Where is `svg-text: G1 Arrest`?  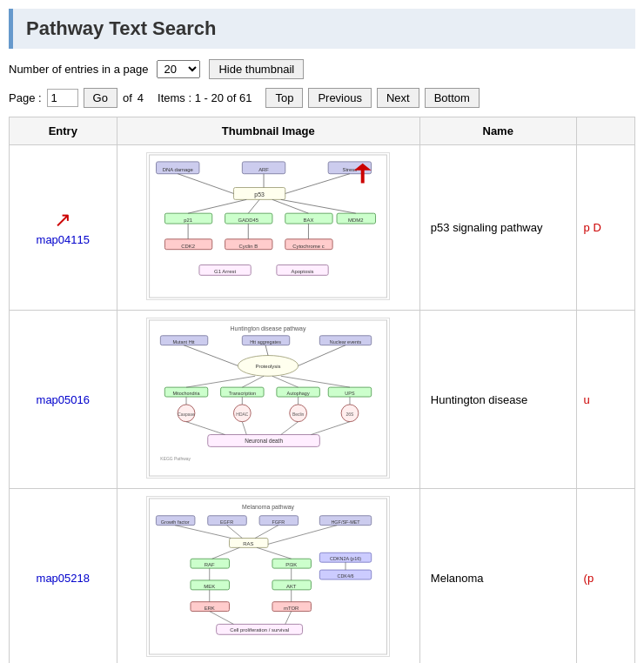 svg-text: G1 Arrest is located at coordinates (225, 271).